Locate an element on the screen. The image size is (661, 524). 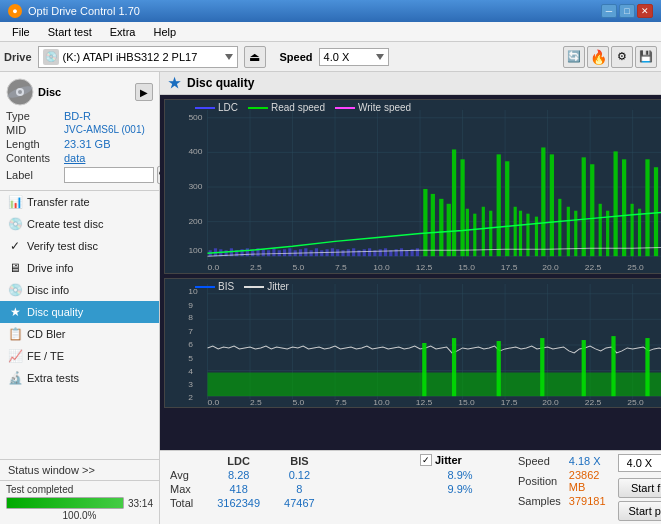
disc-type-label: Type is located at coordinates (35, 116).